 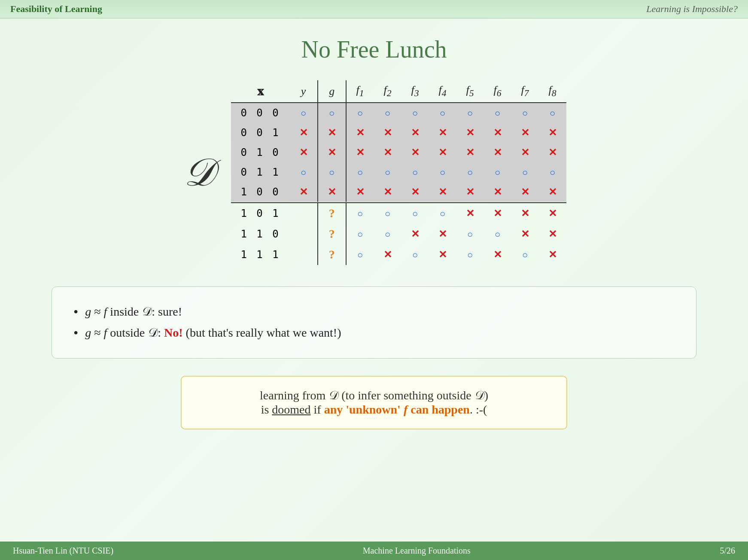 I want to click on d-symbol: 𝒟, so click(x=198, y=173).